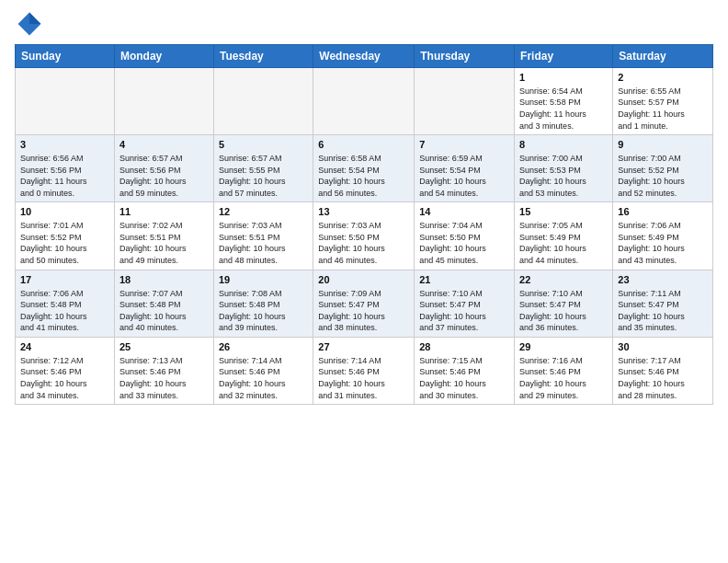 The image size is (728, 563). I want to click on day-number: 3, so click(64, 145).